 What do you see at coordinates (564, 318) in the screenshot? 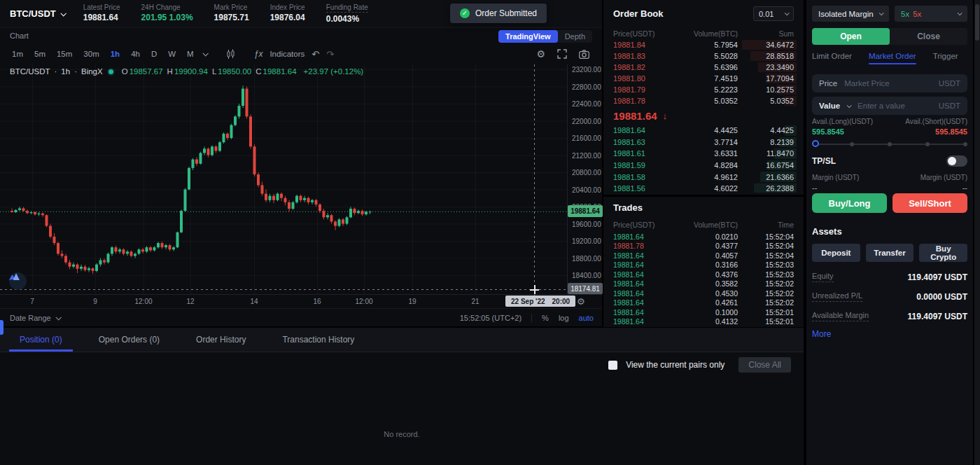
I see `log-scale-button: log` at bounding box center [564, 318].